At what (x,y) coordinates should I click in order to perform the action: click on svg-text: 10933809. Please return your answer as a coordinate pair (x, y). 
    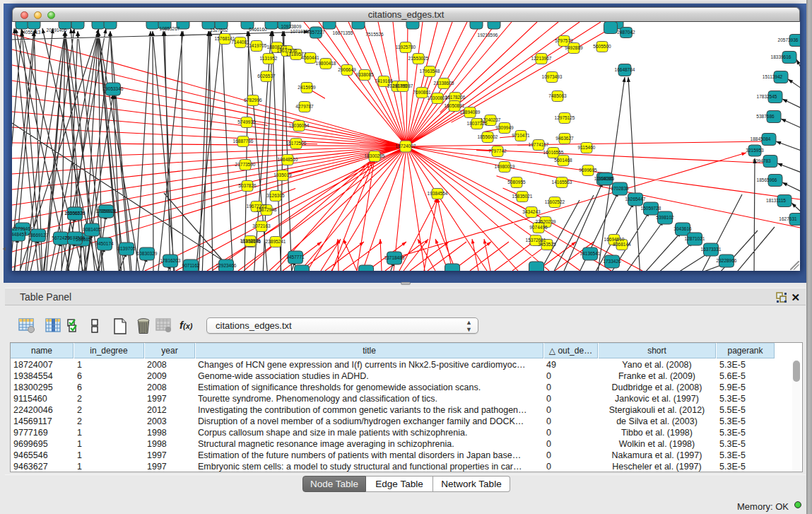
    Looking at the image, I should click on (291, 27).